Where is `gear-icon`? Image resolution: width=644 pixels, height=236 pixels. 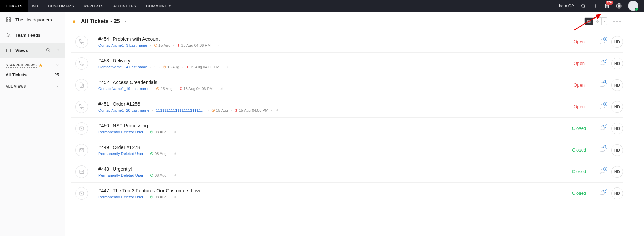
gear-icon is located at coordinates (619, 6).